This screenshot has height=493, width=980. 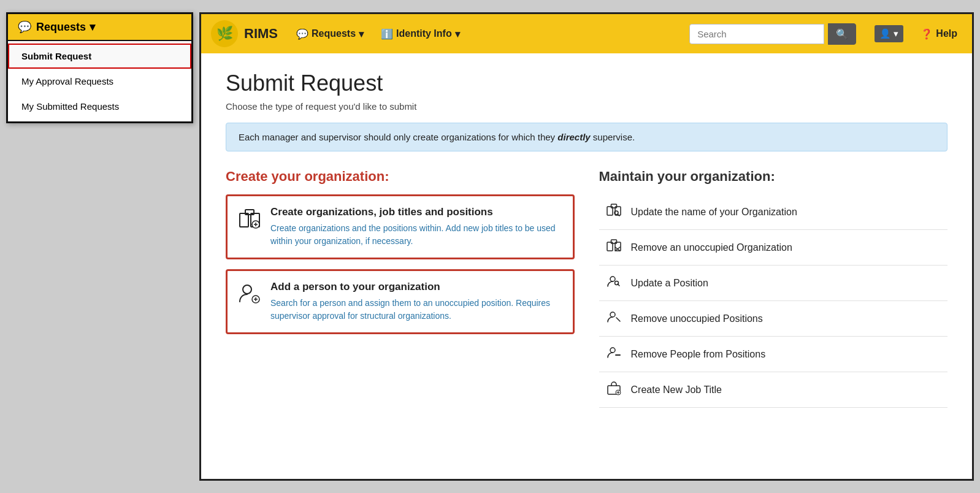 What do you see at coordinates (614, 283) in the screenshot?
I see `update-position-icon` at bounding box center [614, 283].